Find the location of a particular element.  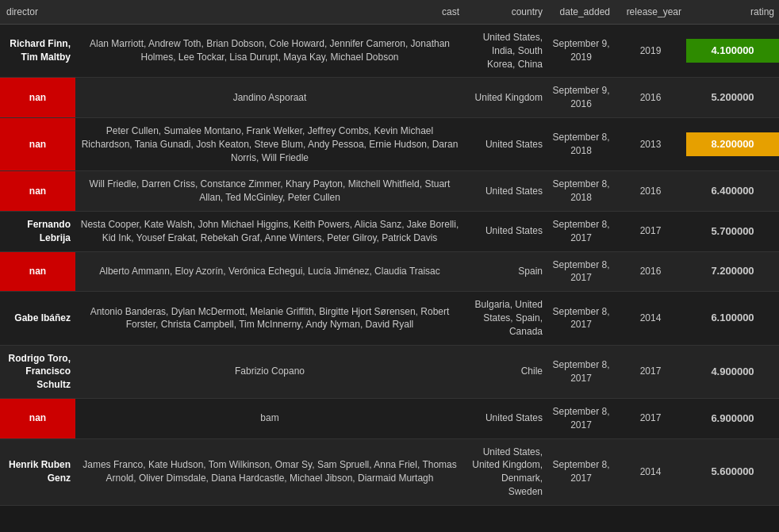

rating-badge: 5.200000 is located at coordinates (733, 98).